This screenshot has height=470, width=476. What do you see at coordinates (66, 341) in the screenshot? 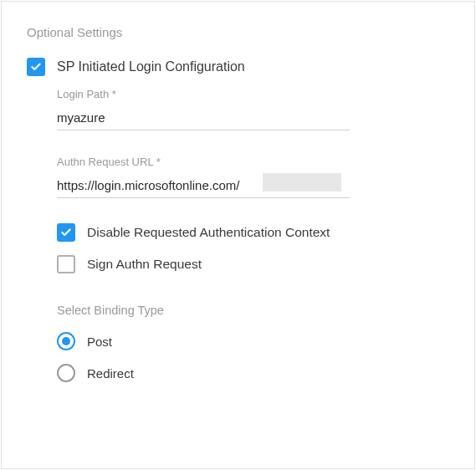
I see `radio-dot-icon` at bounding box center [66, 341].